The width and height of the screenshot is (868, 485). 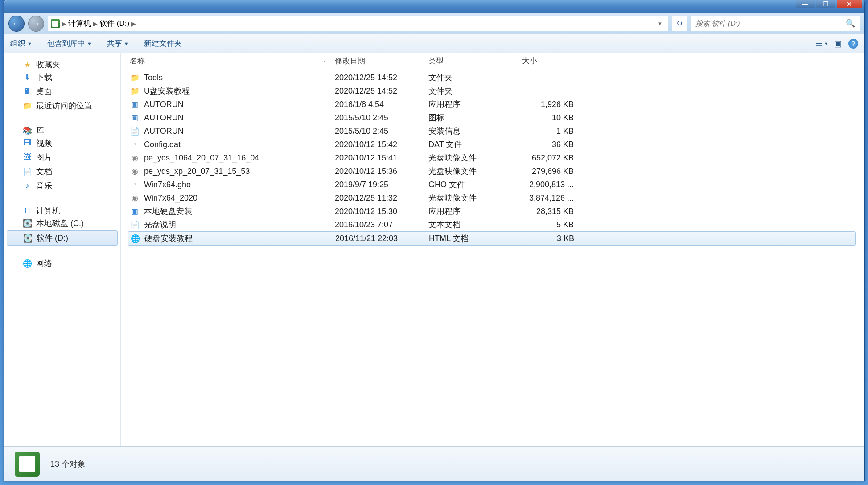 I want to click on sidebar-item-videos: 🎞视频, so click(x=62, y=143).